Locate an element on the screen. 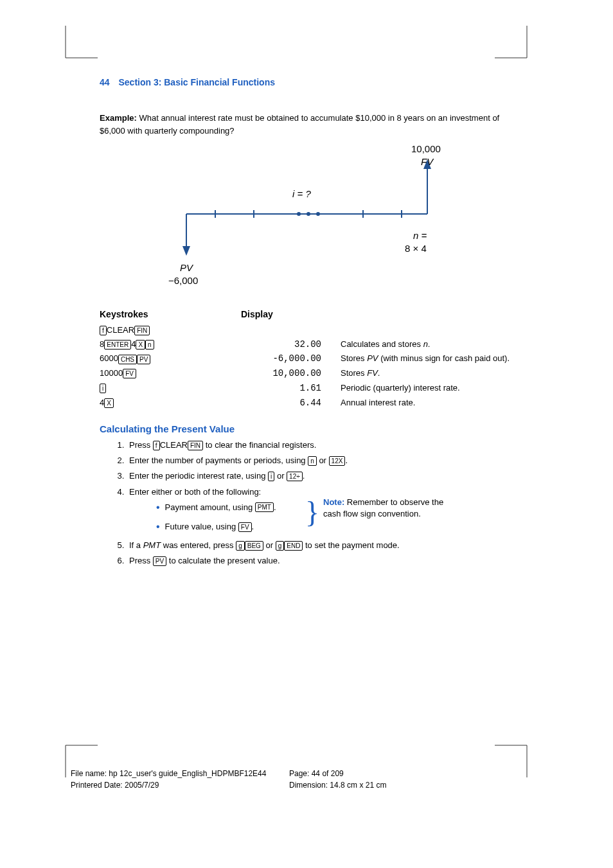 This screenshot has height=868, width=613. diagram-pv-label: PV is located at coordinates (186, 267).